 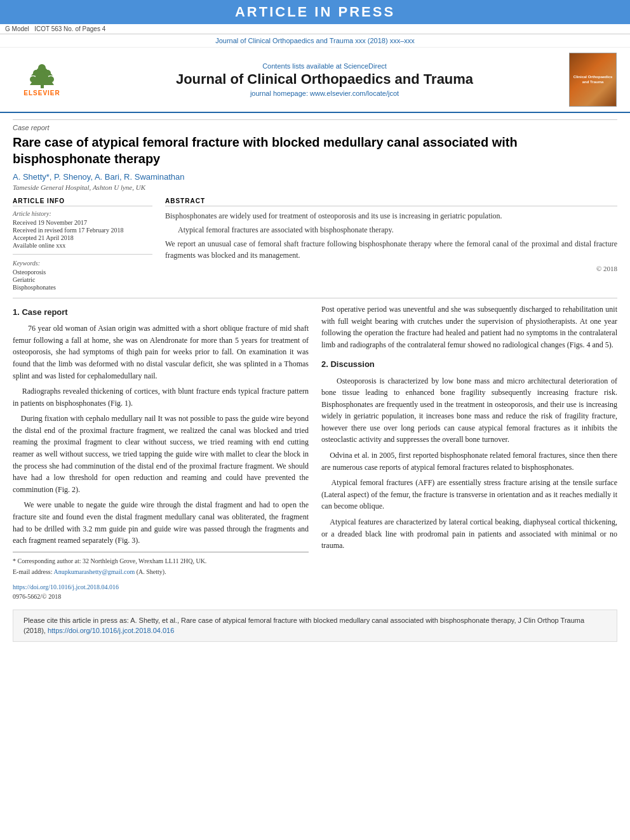 What do you see at coordinates (83, 279) in the screenshot?
I see `keyword-2: Geriatric` at bounding box center [83, 279].